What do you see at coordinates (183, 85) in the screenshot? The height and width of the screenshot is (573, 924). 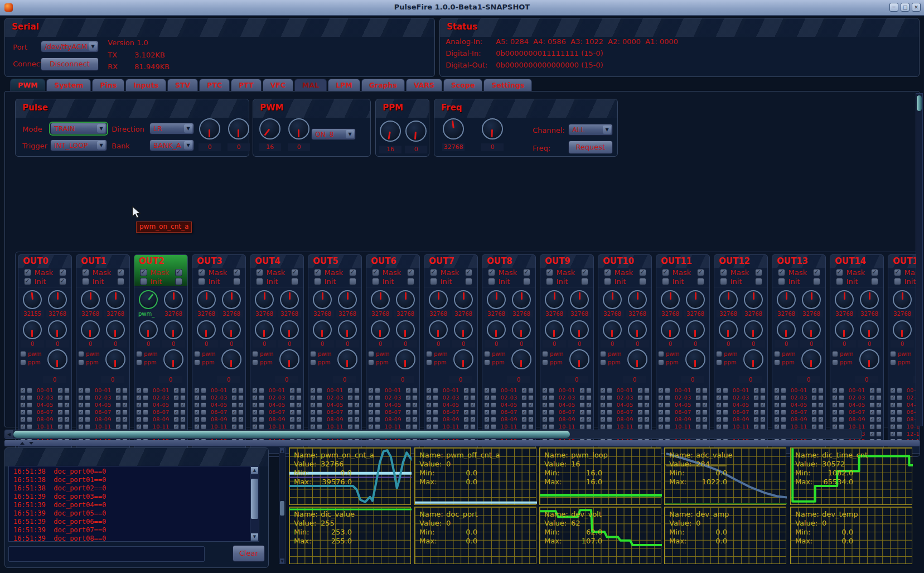 I see `tab-stv: STV` at bounding box center [183, 85].